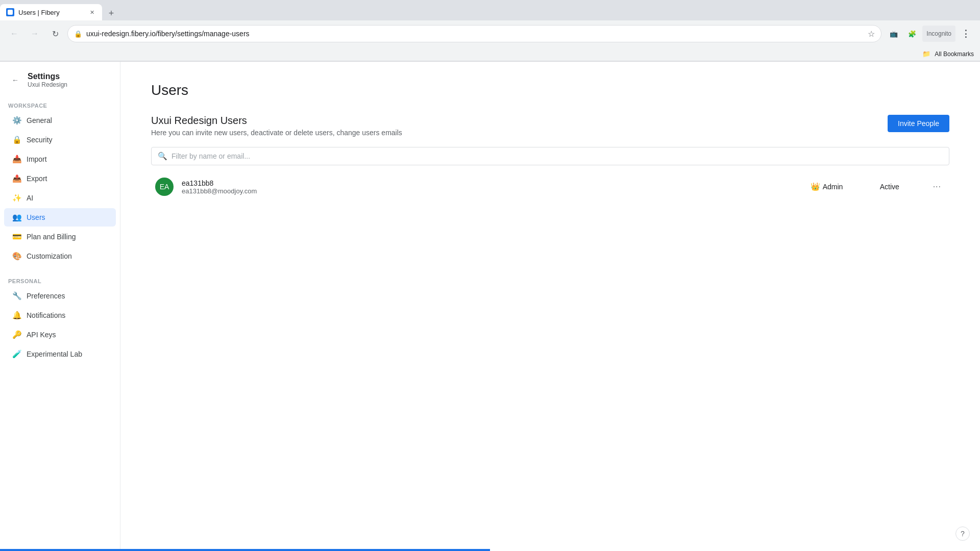 The width and height of the screenshot is (980, 551). What do you see at coordinates (277, 120) in the screenshot?
I see `section-title: Uxui Redesign Users` at bounding box center [277, 120].